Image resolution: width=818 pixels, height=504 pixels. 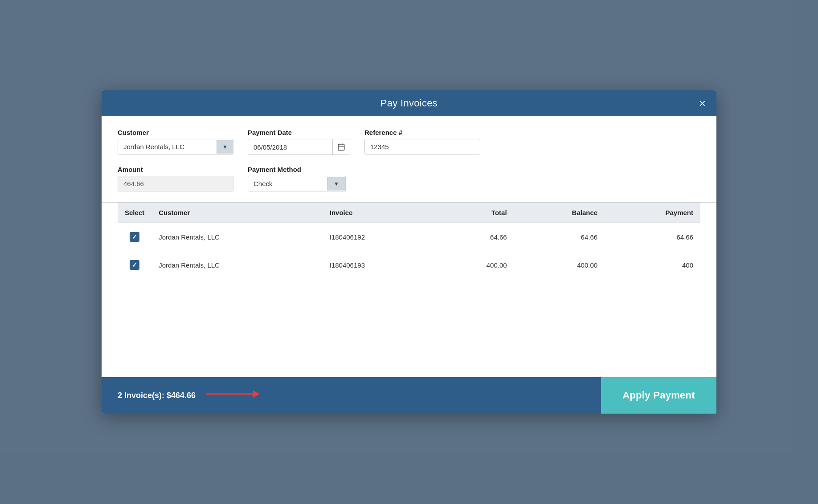 What do you see at coordinates (560, 265) in the screenshot?
I see `row2-balance: 400.00` at bounding box center [560, 265].